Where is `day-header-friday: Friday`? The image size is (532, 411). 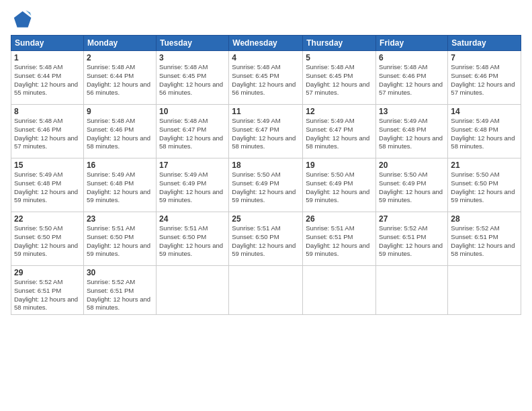 day-header-friday: Friday is located at coordinates (412, 43).